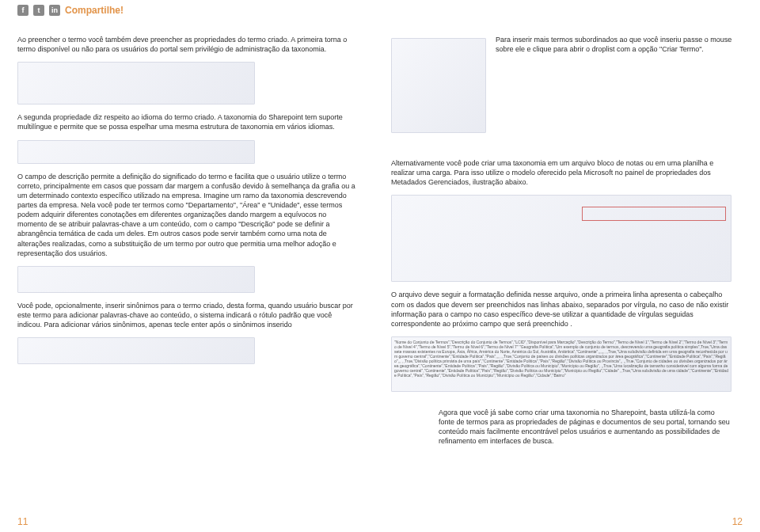  Describe the element at coordinates (22, 522) in the screenshot. I see `page-number-left: 11` at that location.